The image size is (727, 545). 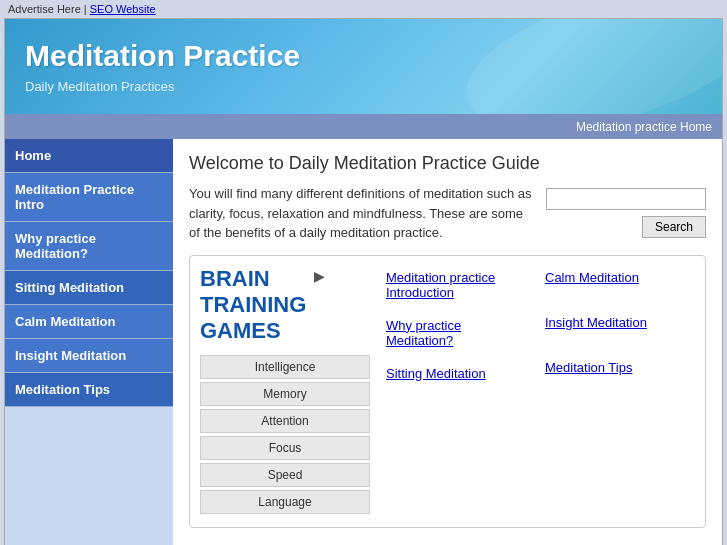 I want to click on link-why-practice: Why practice Meditation?, so click(x=452, y=333).